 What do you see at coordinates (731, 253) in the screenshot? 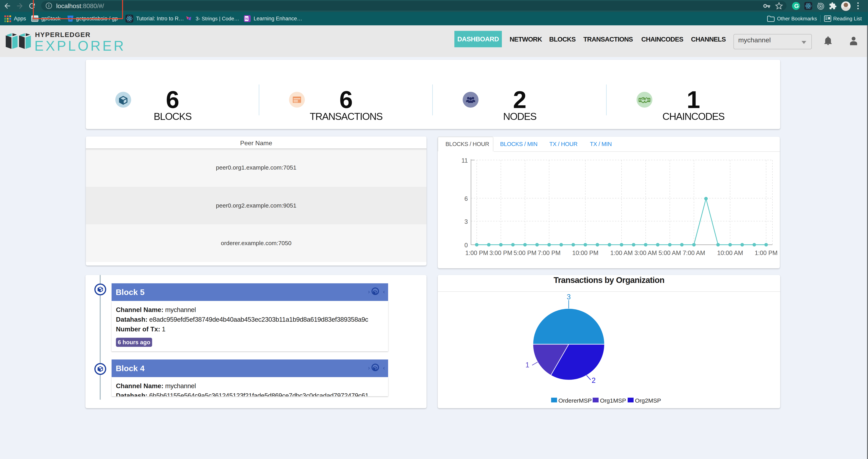
I see `svg-text: 10:00 AM` at bounding box center [731, 253].